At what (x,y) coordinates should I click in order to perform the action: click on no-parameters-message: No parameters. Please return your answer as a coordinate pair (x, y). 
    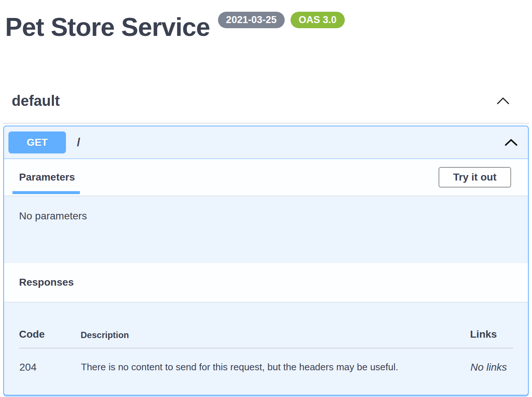
    Looking at the image, I should click on (273, 216).